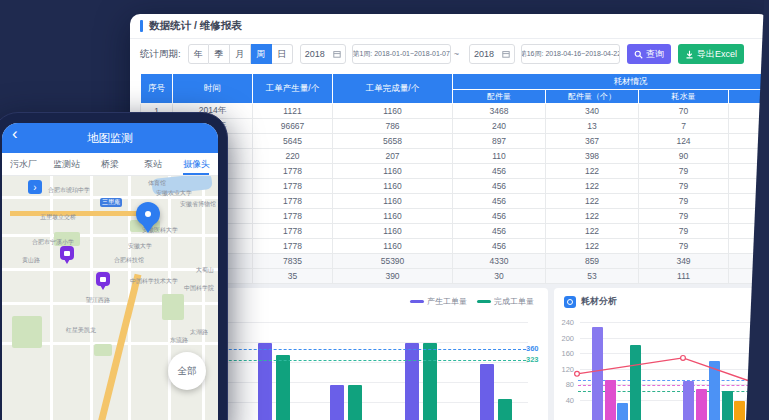  What do you see at coordinates (455, 126) in the screenshot?
I see `table-row: 22015年96667786240137690` at bounding box center [455, 126].